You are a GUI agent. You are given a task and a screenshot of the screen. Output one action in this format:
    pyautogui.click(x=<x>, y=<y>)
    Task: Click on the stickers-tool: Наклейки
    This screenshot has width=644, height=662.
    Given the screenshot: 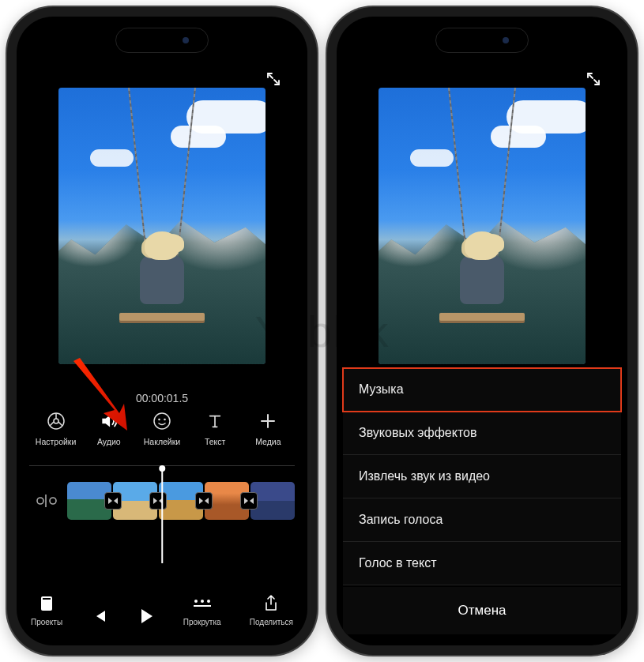 What is the action you would take?
    pyautogui.click(x=162, y=428)
    